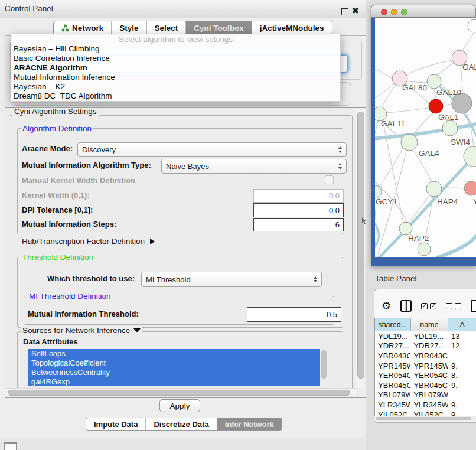  I want to click on tab-style: Style, so click(129, 28).